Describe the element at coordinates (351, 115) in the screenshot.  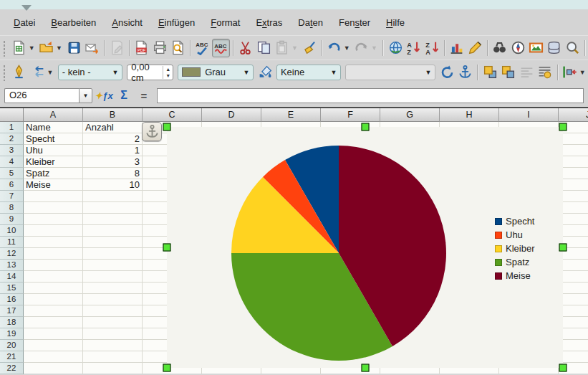
I see `column-header-F: F` at that location.